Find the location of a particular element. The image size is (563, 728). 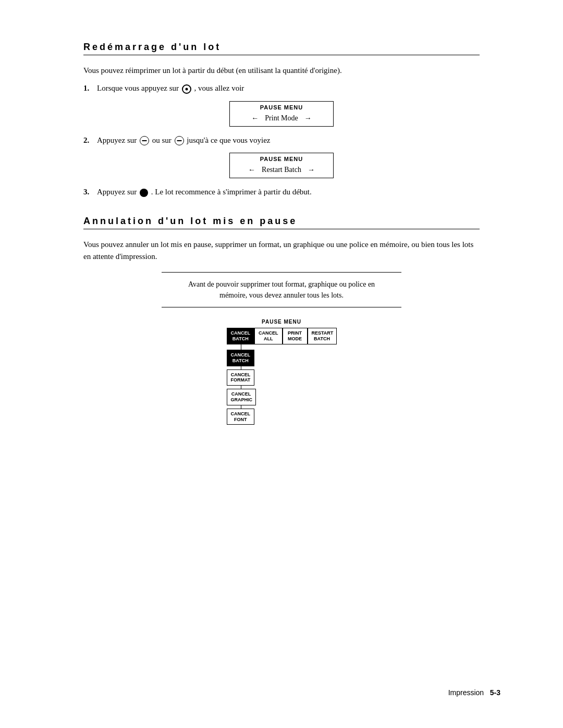

section1-intro: Vous pouvez réimprimer un lot à partir d… is located at coordinates (282, 71).